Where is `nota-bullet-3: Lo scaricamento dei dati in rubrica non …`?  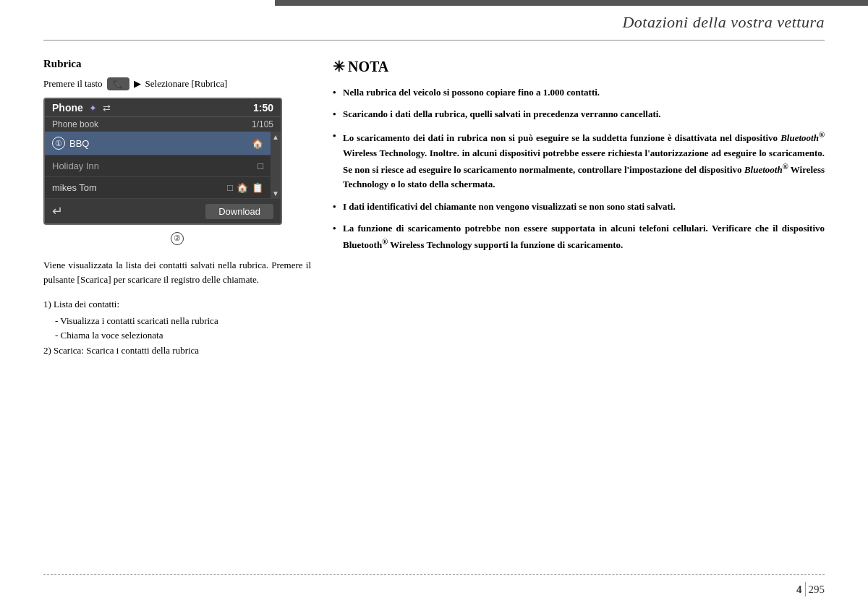 nota-bullet-3: Lo scaricamento dei dati in rubrica non … is located at coordinates (579, 161).